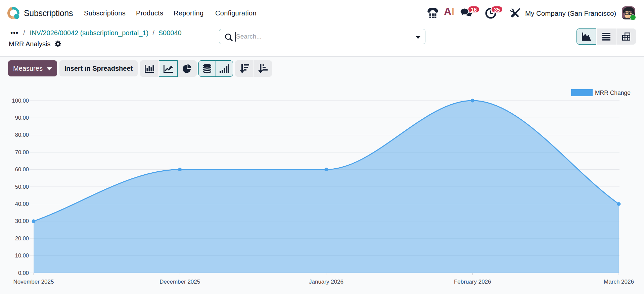  Describe the element at coordinates (22, 118) in the screenshot. I see `svg-text: 90.00` at that location.